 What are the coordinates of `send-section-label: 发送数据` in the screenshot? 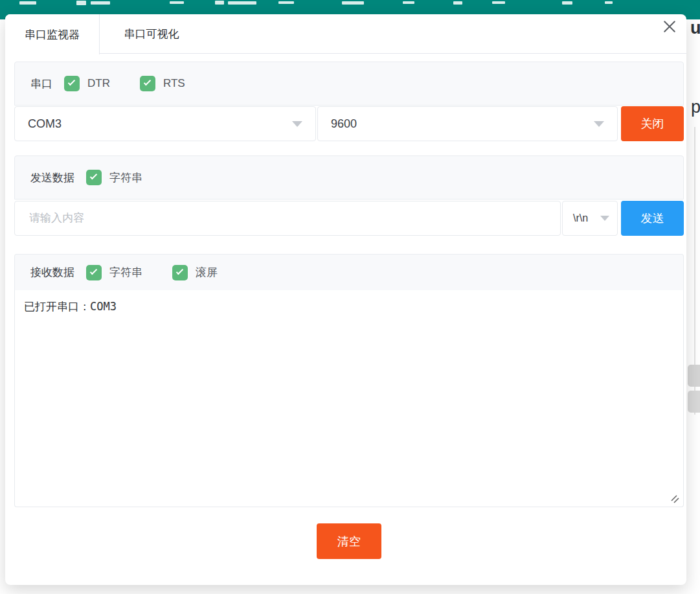 It's located at (52, 177).